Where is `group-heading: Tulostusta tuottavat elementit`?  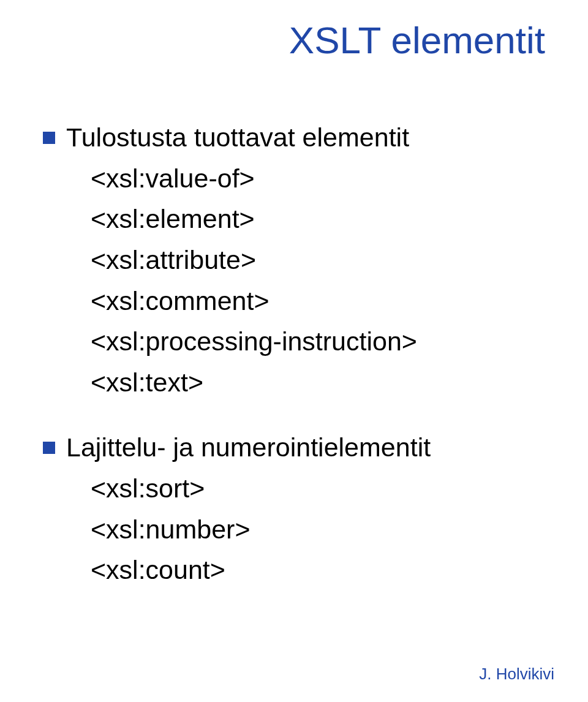
group-heading: Tulostusta tuottavat elementit is located at coordinates (300, 137).